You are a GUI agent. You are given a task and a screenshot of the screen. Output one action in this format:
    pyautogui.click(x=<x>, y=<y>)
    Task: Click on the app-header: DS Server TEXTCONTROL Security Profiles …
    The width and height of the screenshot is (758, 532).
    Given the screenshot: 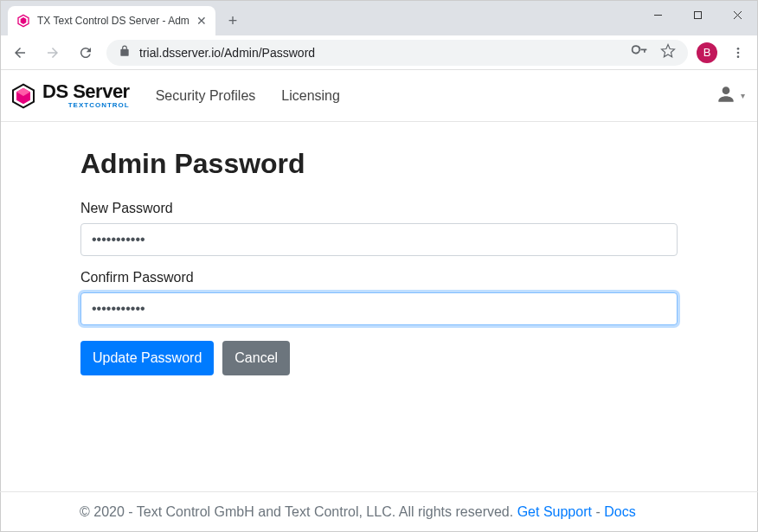 What is the action you would take?
    pyautogui.click(x=379, y=96)
    